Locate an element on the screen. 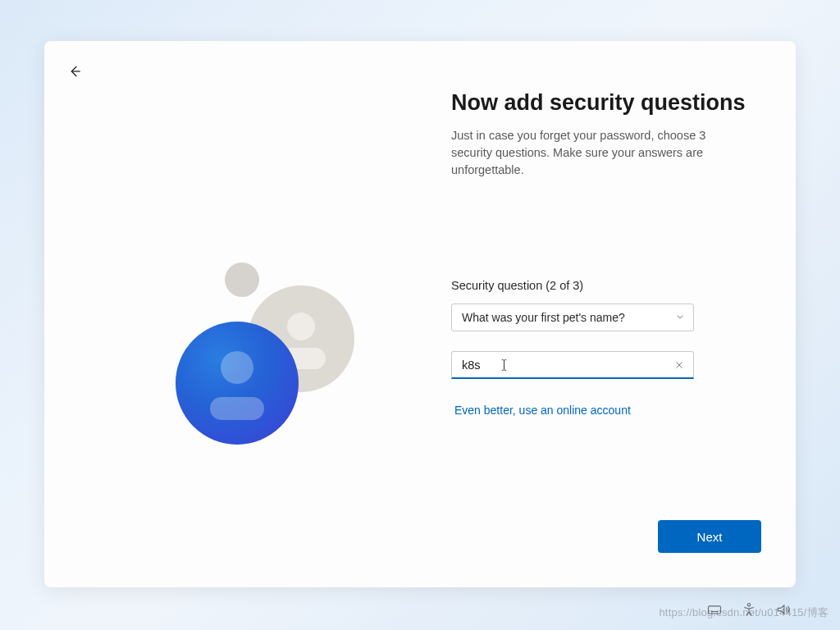  security-question-select: What was your first pet's name? is located at coordinates (573, 317).